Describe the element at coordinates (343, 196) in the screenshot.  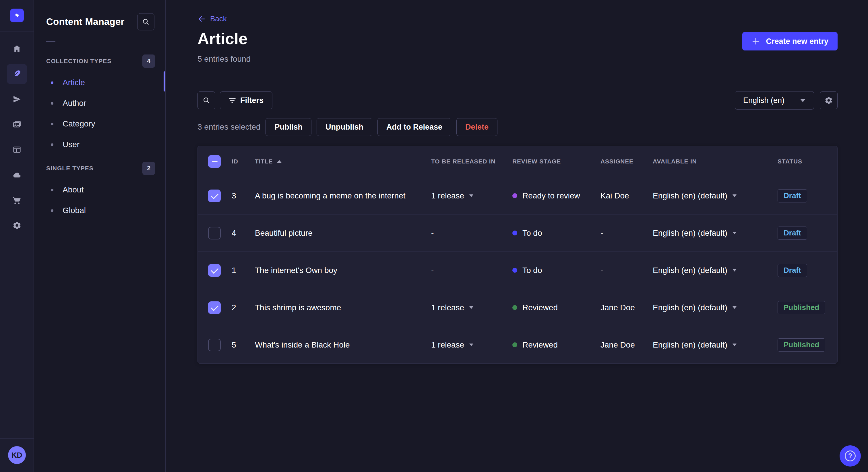
I see `row-title: A bug is becoming a meme on the internet` at that location.